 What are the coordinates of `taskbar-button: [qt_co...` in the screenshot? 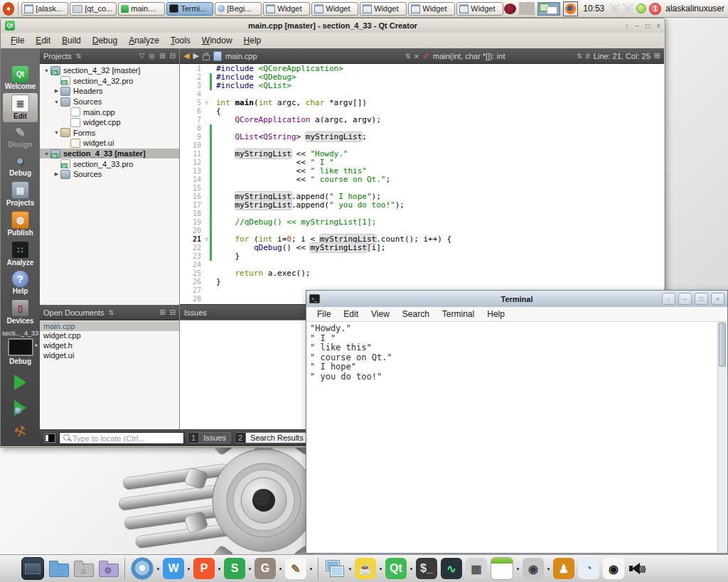 It's located at (93, 9).